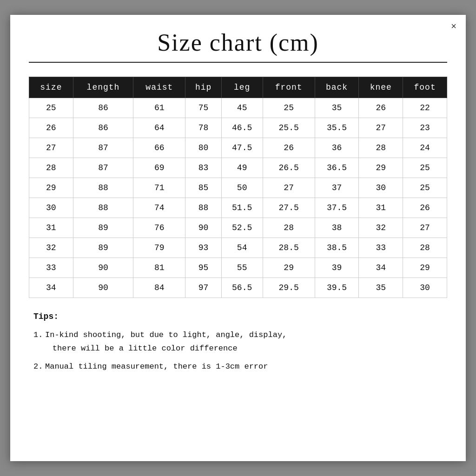 Image resolution: width=476 pixels, height=476 pixels. I want to click on table-cell: 81, so click(159, 268).